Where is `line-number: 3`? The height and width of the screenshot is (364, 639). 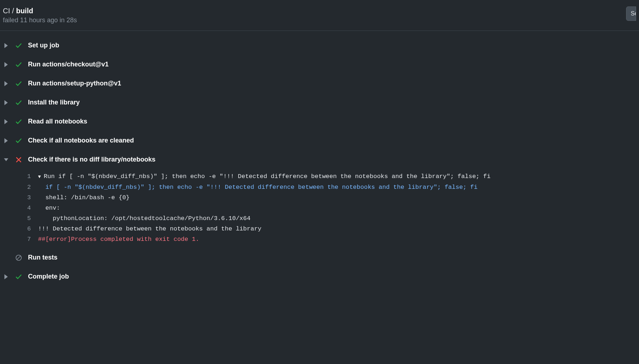
line-number: 3 is located at coordinates (24, 197).